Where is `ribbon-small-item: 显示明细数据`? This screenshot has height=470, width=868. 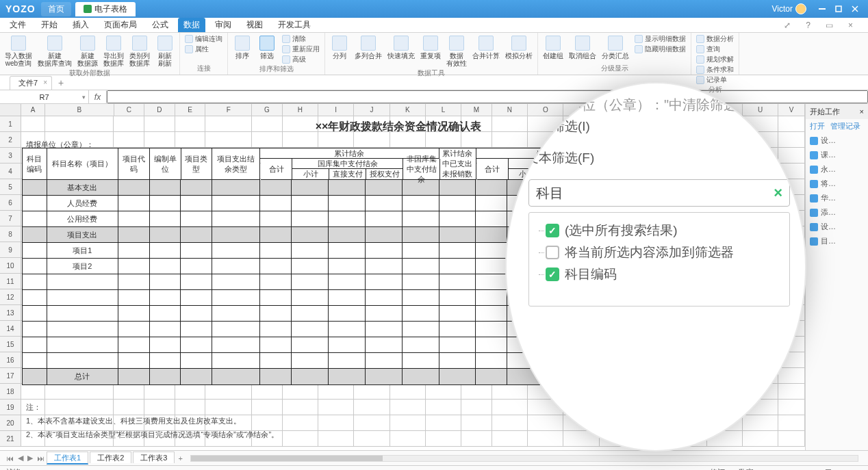 ribbon-small-item: 显示明细数据 is located at coordinates (660, 39).